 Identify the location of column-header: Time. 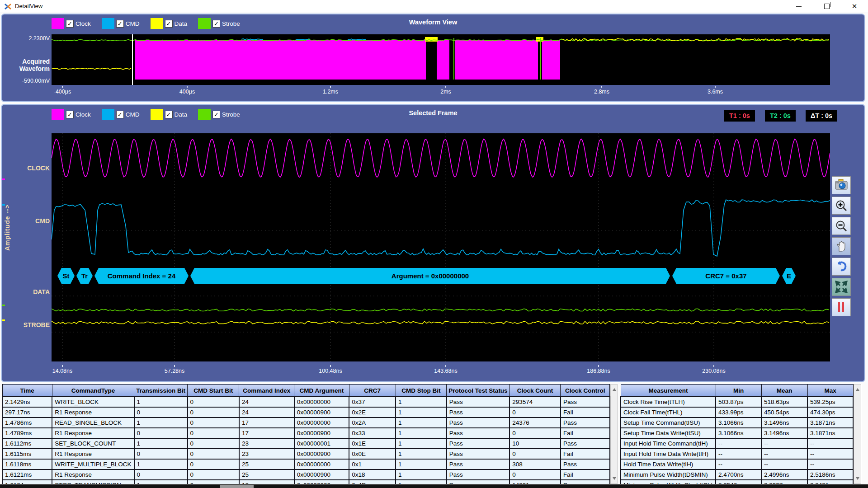
(27, 391).